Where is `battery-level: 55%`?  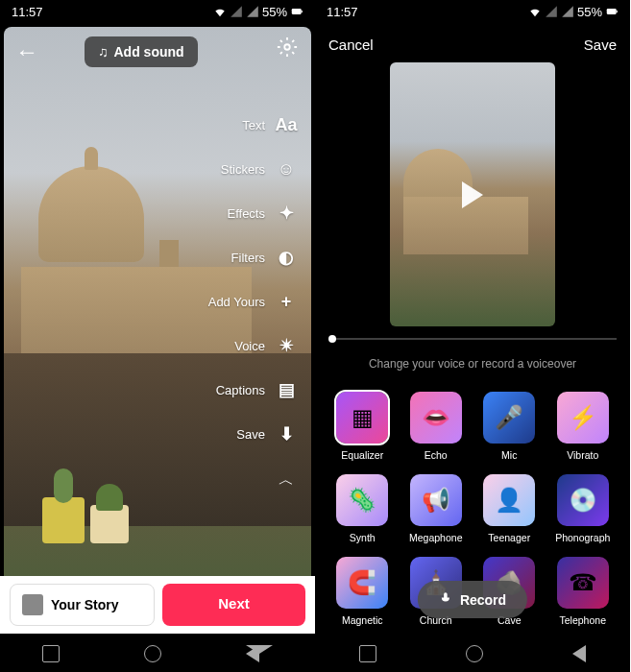
battery-level: 55% is located at coordinates (590, 12).